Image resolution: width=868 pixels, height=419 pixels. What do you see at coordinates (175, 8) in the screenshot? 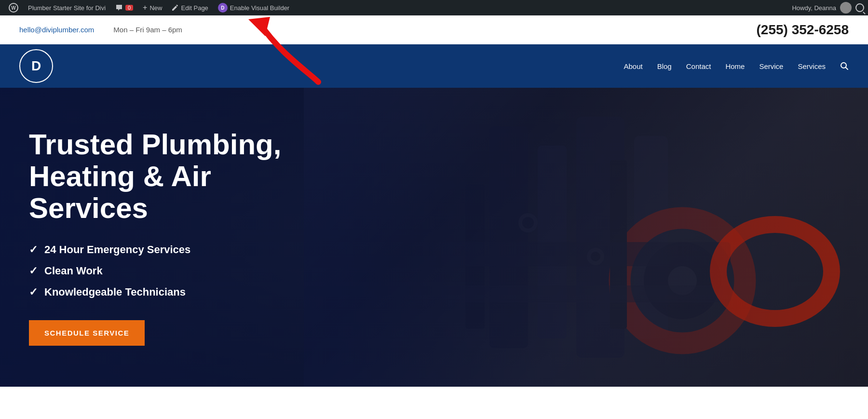
I see `edit-icon` at bounding box center [175, 8].